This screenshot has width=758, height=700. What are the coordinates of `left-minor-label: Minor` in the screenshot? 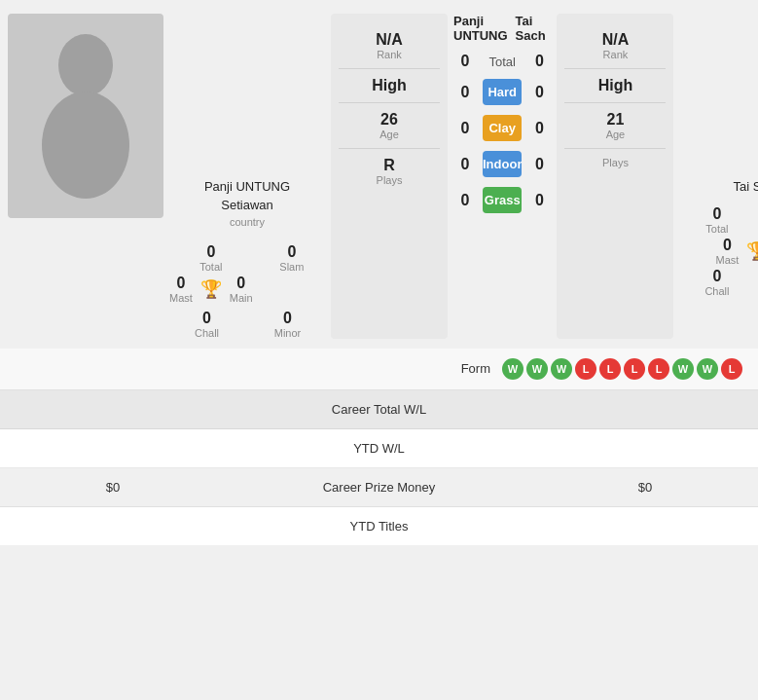 It's located at (288, 333).